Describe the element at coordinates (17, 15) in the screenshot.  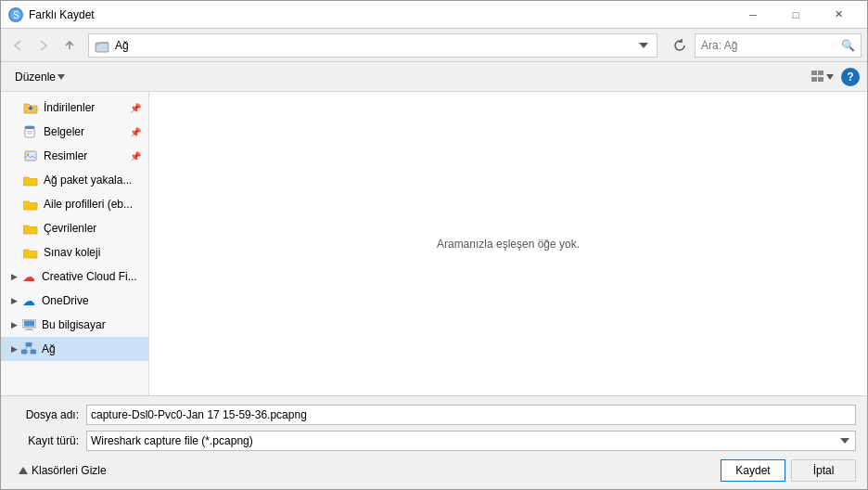
I see `svg-text: S` at that location.